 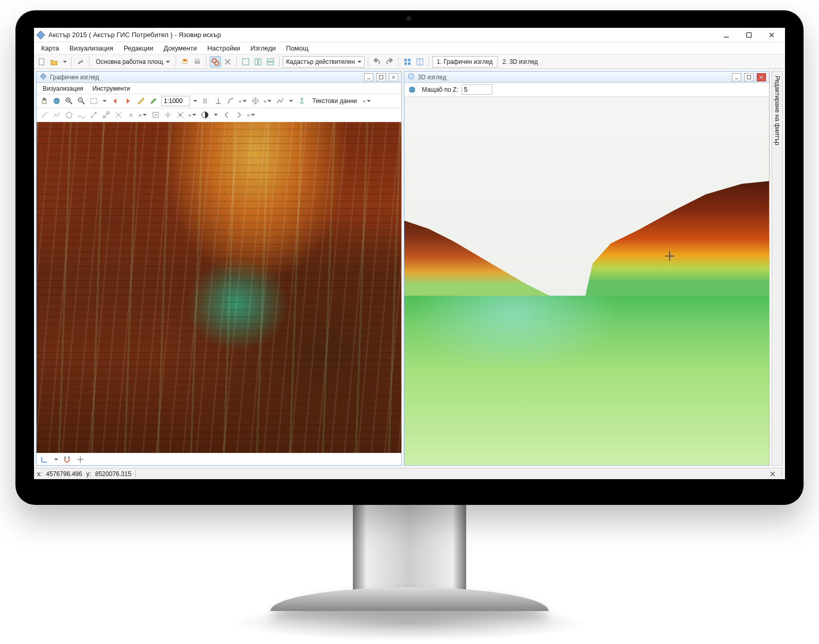 What do you see at coordinates (215, 62) in the screenshot?
I see `identify-icon` at bounding box center [215, 62].